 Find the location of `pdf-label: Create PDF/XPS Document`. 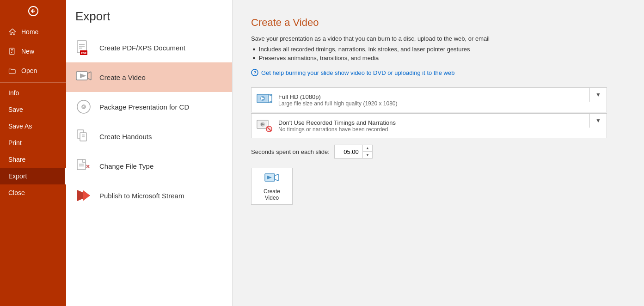

pdf-label: Create PDF/XPS Document is located at coordinates (142, 48).